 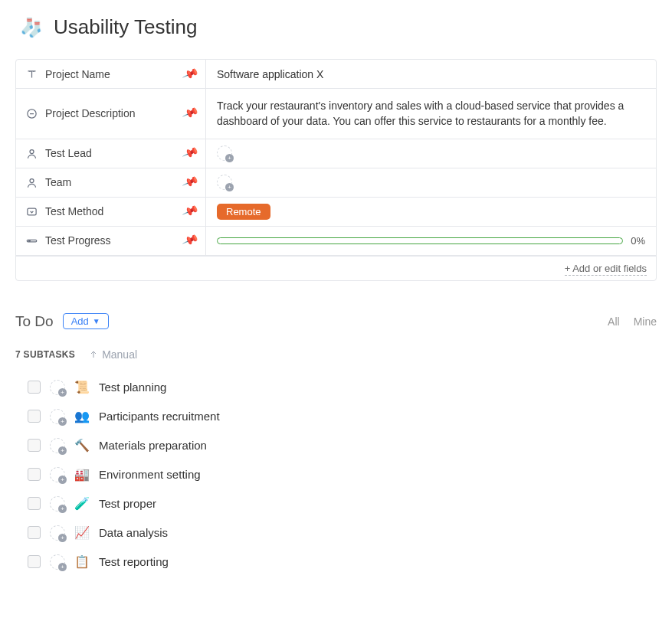 I want to click on task-title: Materials preparation, so click(x=153, y=446).